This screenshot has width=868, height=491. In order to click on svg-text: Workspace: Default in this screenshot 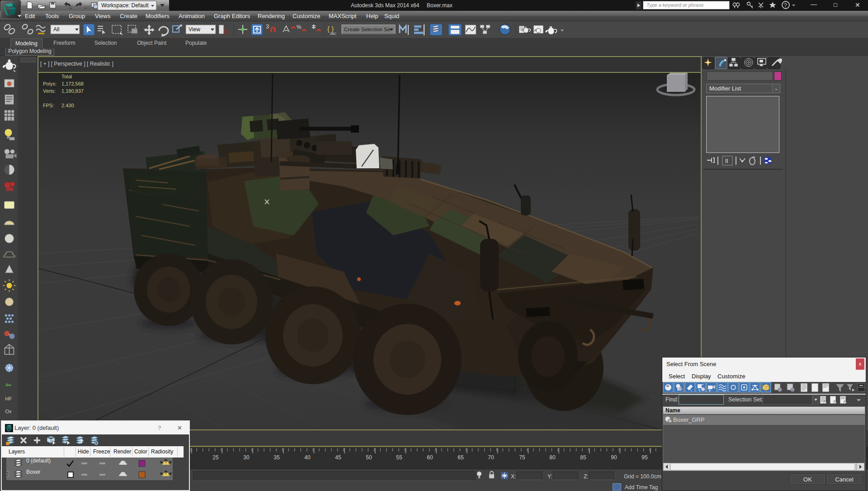, I will do `click(125, 5)`.